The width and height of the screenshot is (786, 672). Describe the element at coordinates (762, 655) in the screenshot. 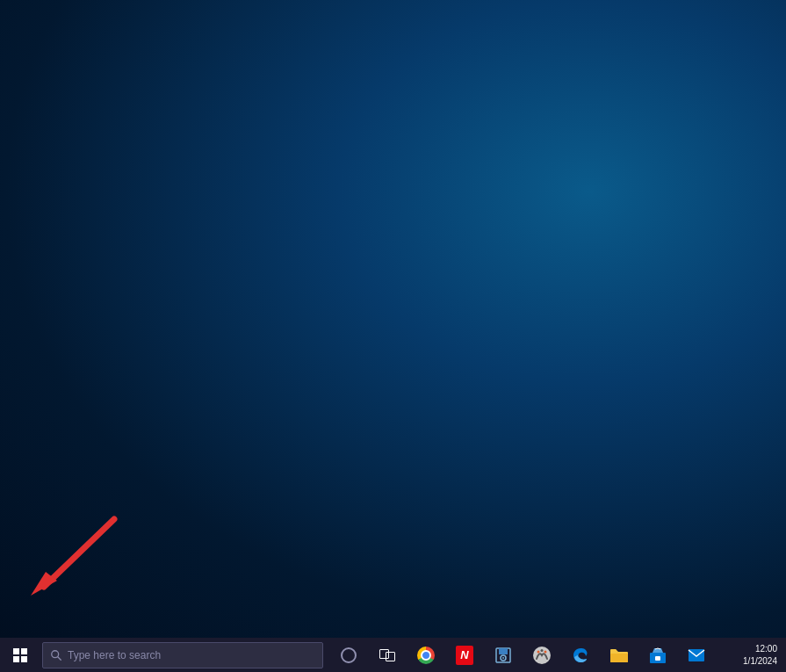

I see `system-tray: 12:00 1/1/2024` at that location.